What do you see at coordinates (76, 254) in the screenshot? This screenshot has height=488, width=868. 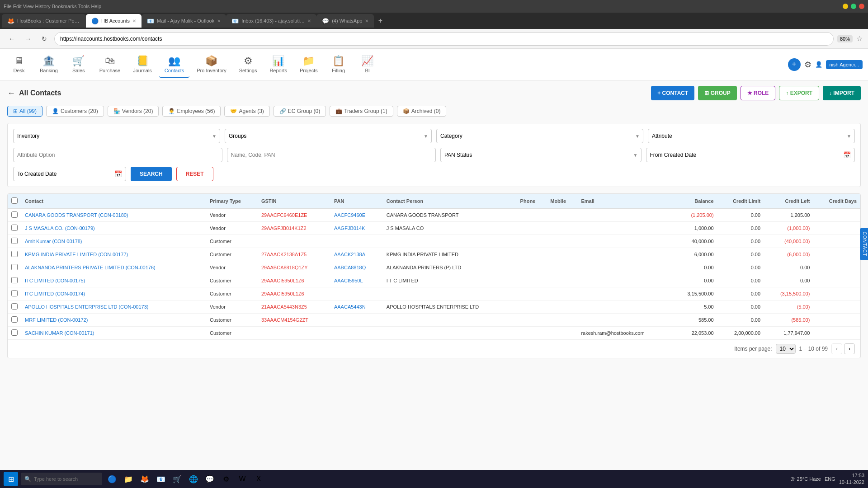 I see `contact-link-3: KPMG INDIA PRIVATE LIMITED (CON-00177)` at bounding box center [76, 254].